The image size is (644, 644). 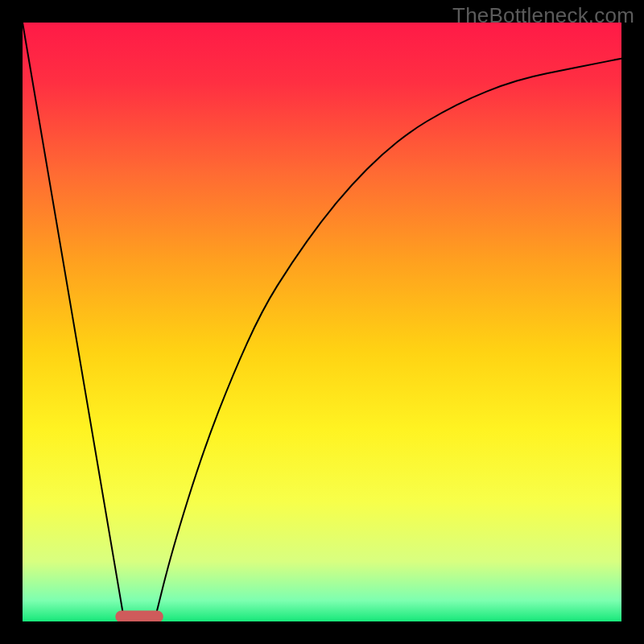 I want to click on marker-layer, so click(x=139, y=617).